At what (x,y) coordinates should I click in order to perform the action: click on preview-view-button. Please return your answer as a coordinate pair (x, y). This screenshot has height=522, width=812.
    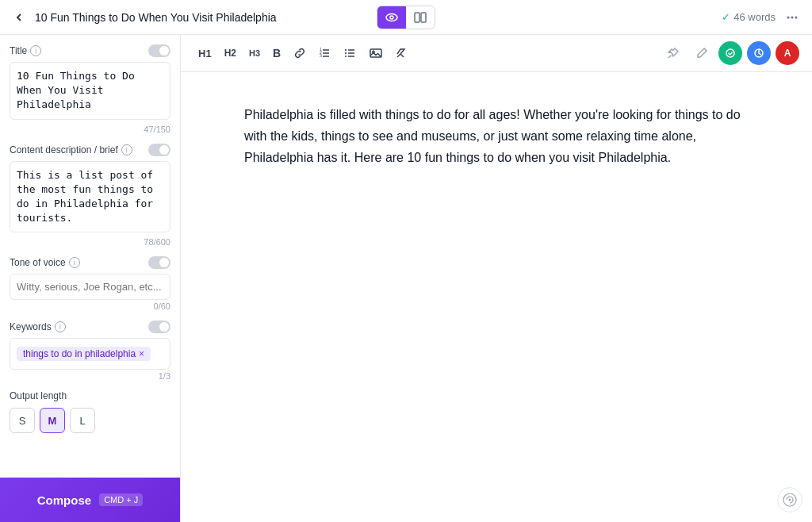
    Looking at the image, I should click on (392, 17).